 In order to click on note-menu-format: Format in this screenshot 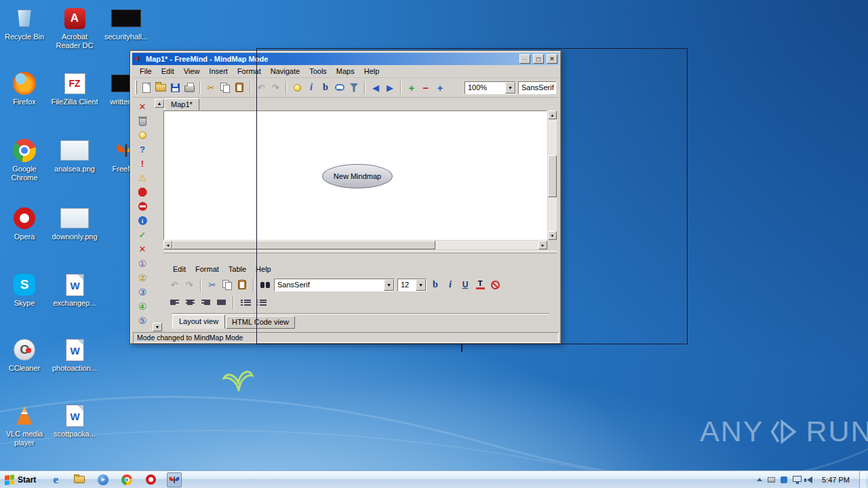, I will do `click(208, 269)`.